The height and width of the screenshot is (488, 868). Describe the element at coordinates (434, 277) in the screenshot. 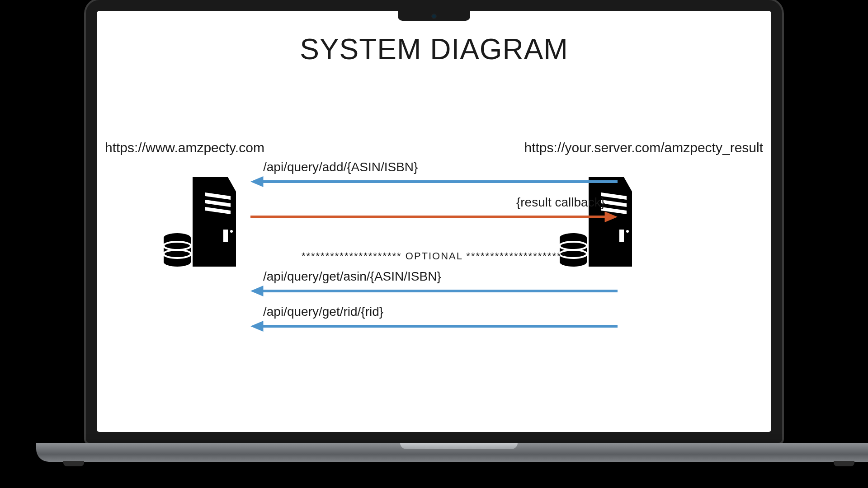

I see `flow-get-asin-label: /api/query/get/asin/{ASIN/ISBN}` at that location.